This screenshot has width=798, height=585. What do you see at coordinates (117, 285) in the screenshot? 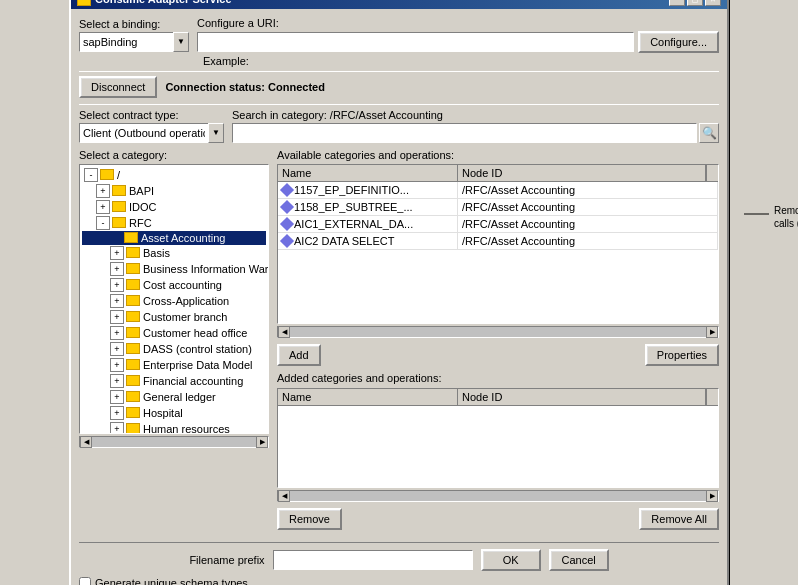
I see `cost-expand: +` at bounding box center [117, 285].